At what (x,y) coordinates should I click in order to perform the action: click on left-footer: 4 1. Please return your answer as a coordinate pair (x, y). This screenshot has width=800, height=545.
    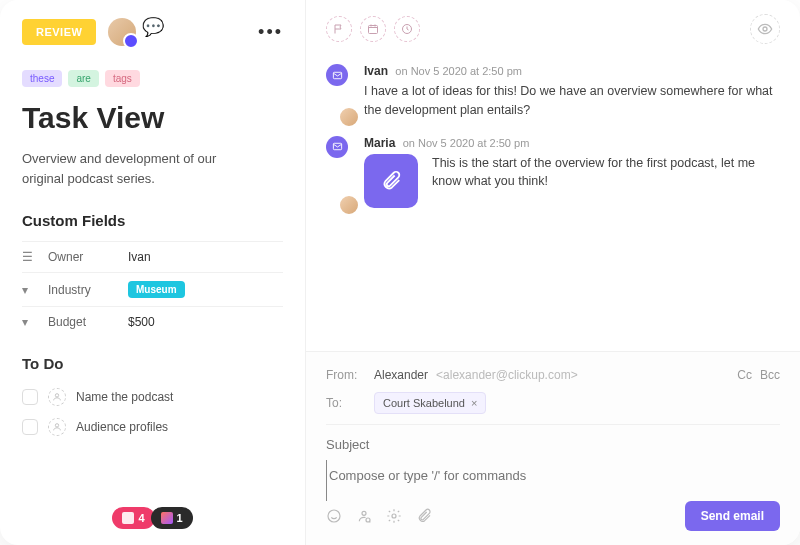
    Looking at the image, I should click on (152, 526).